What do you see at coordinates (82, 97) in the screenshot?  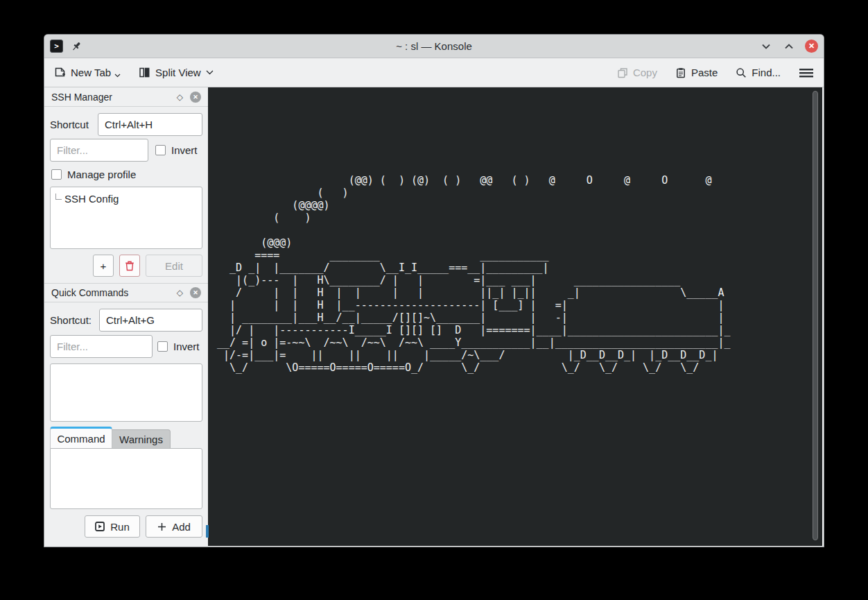 I see `ssh-manager-title: SSH Manager` at bounding box center [82, 97].